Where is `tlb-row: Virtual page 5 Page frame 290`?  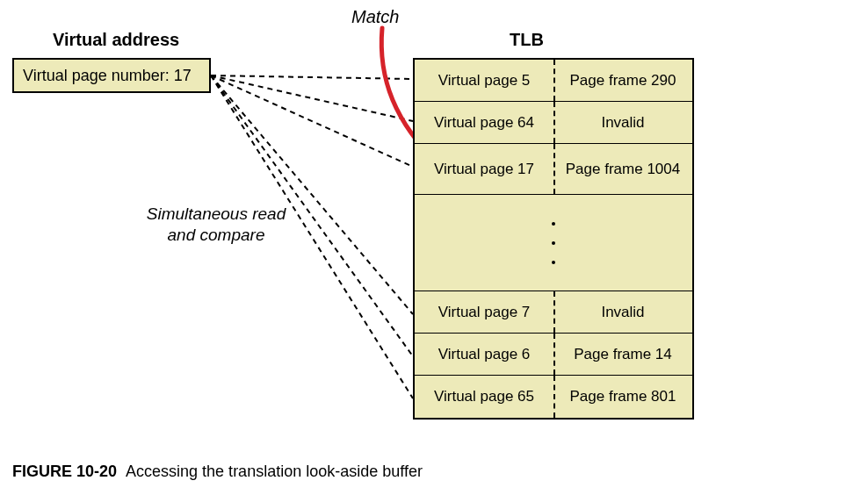 tlb-row: Virtual page 5 Page frame 290 is located at coordinates (553, 81).